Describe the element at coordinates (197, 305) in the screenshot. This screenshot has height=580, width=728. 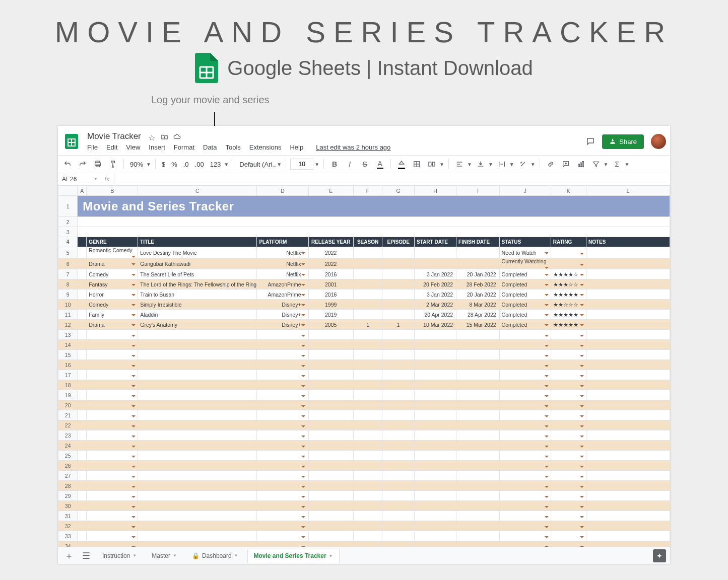
I see `cell: Simply Irresistible` at that location.